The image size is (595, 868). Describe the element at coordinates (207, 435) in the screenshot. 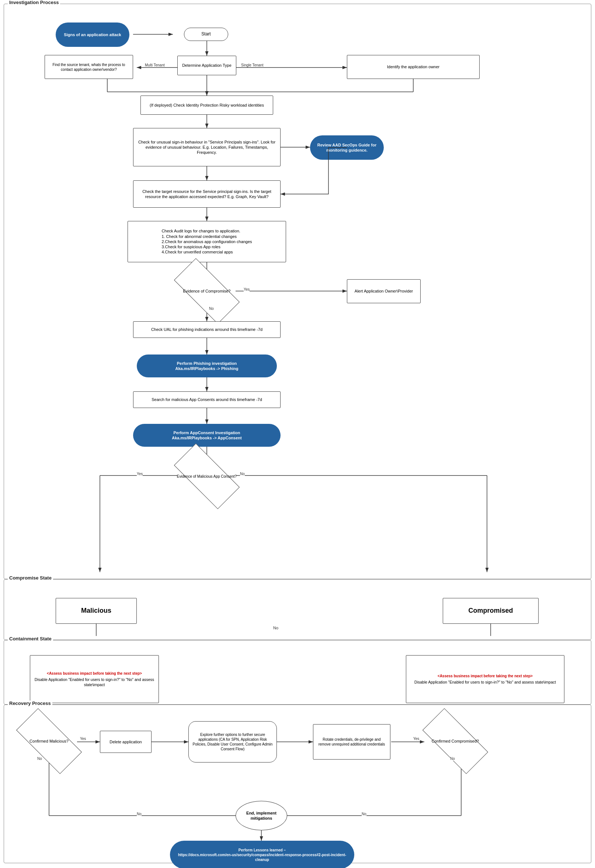

I see `perform-appconsent-node: Perform AppConsent Investigation Aka.ms/…` at that location.